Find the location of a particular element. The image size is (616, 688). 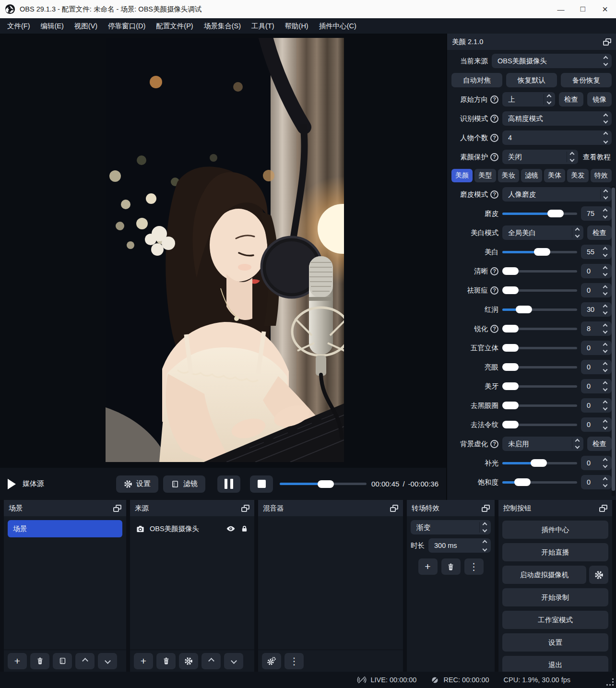

move-scene-down-button is located at coordinates (107, 661).